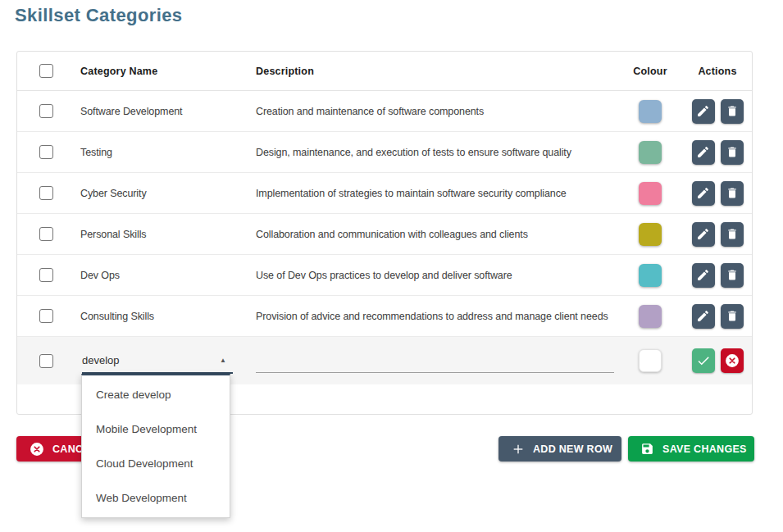 Image resolution: width=783 pixels, height=532 pixels. I want to click on discard-row-button, so click(732, 361).